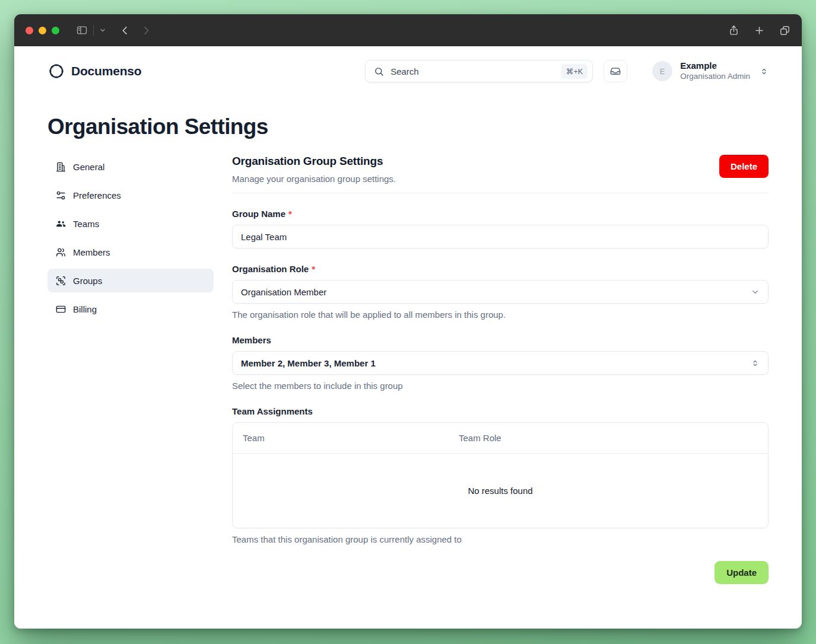  Describe the element at coordinates (408, 30) in the screenshot. I see `browser-titlebar` at that location.